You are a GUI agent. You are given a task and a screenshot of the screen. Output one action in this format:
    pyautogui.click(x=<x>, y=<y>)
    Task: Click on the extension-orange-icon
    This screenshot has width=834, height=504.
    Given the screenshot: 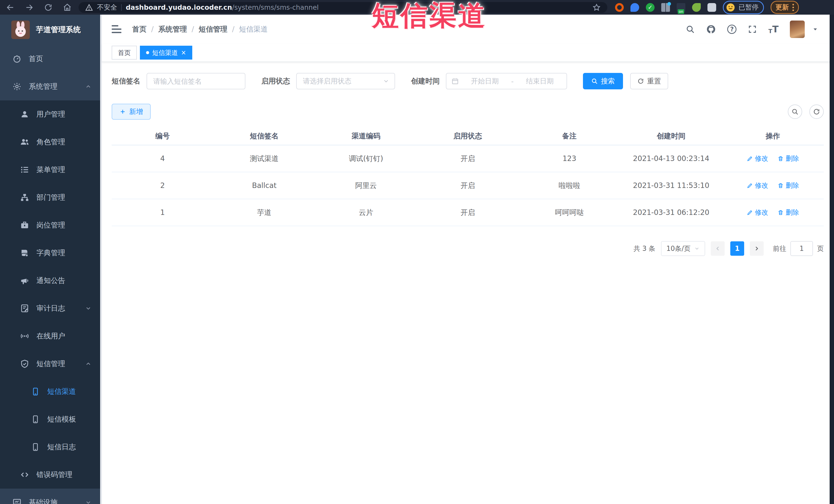 What is the action you would take?
    pyautogui.click(x=619, y=7)
    